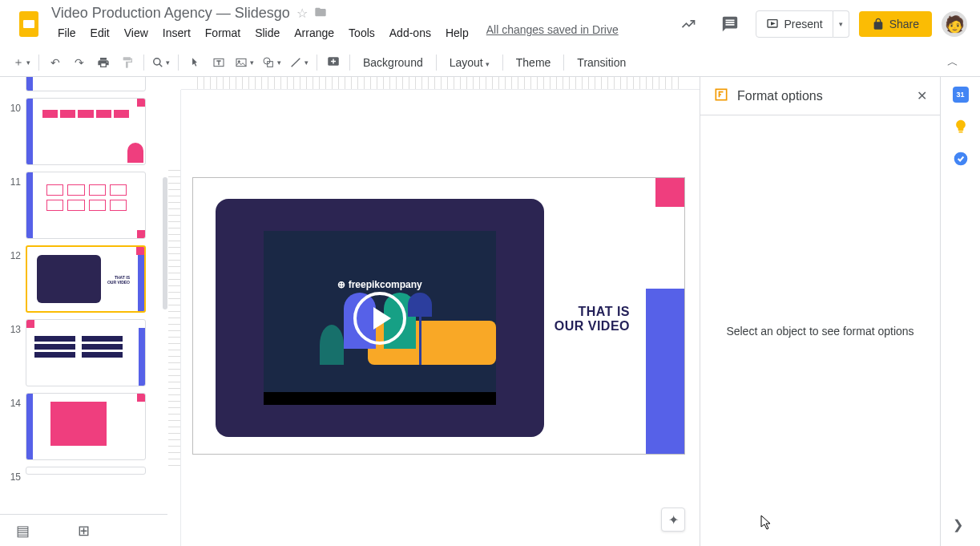  I want to click on comments-icon, so click(730, 24).